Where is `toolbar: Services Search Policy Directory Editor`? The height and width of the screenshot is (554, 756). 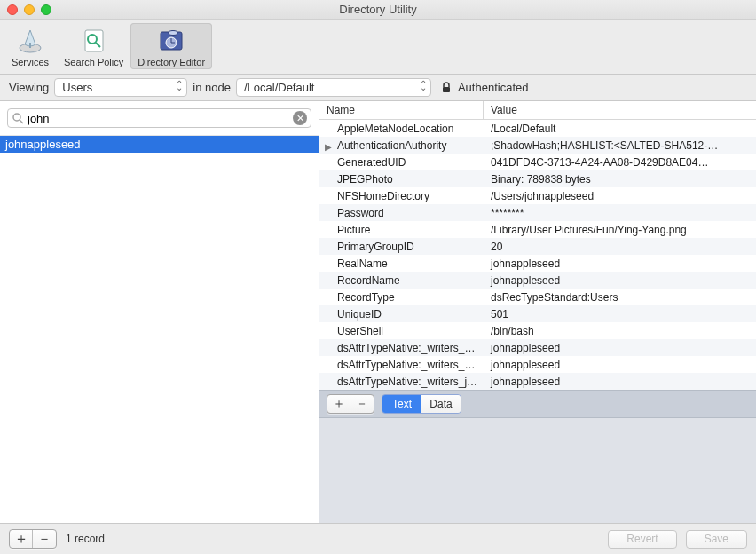 toolbar: Services Search Policy Directory Editor is located at coordinates (378, 47).